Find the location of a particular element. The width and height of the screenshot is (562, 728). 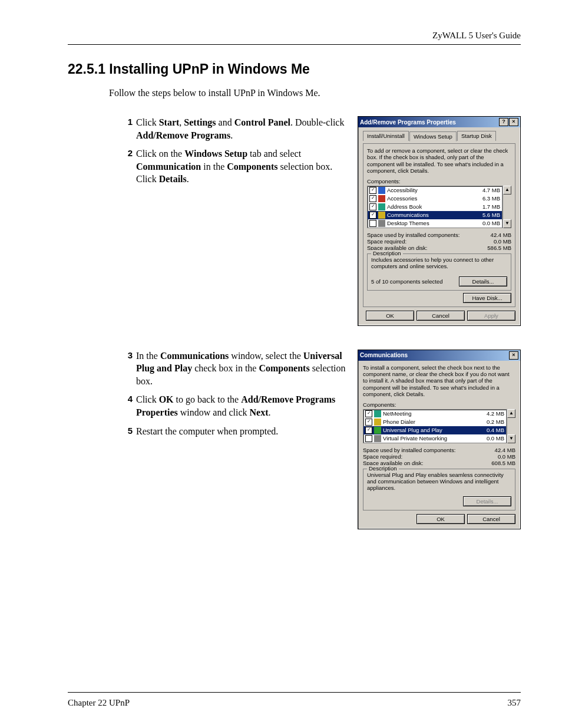

stat-value: 0.0 MB is located at coordinates (503, 242).